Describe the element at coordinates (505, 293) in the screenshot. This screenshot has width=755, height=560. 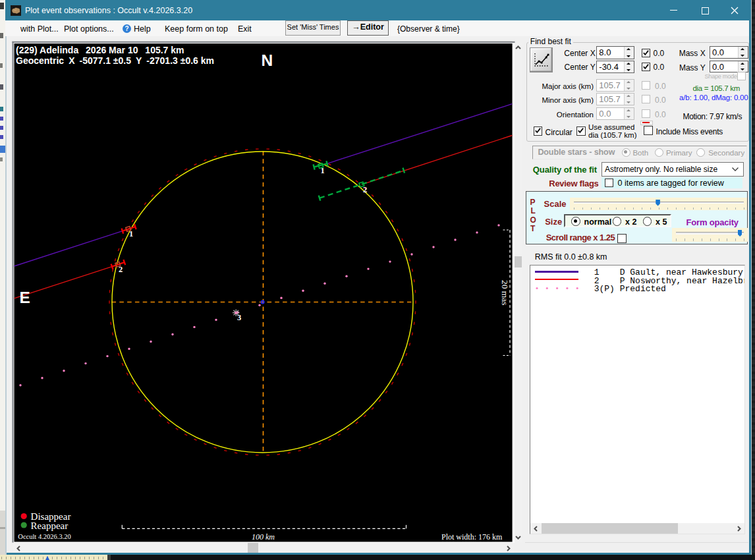
I see `svg-text: 20 mas` at that location.